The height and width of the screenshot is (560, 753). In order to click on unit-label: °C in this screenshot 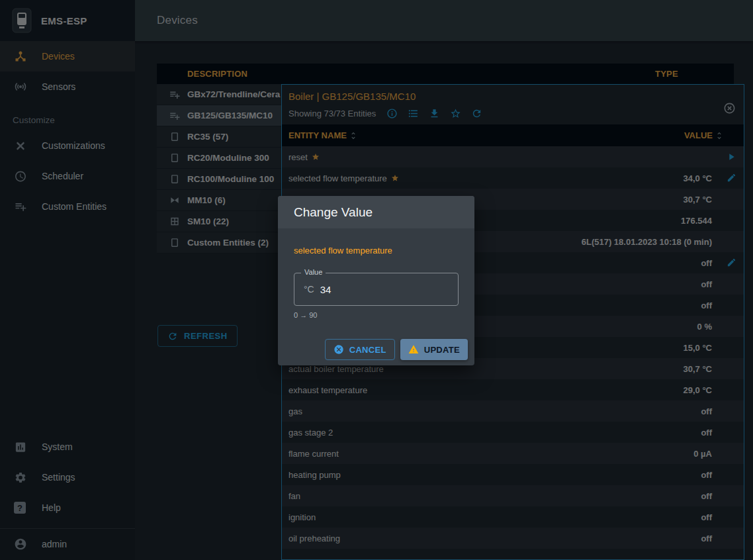, I will do `click(309, 289)`.